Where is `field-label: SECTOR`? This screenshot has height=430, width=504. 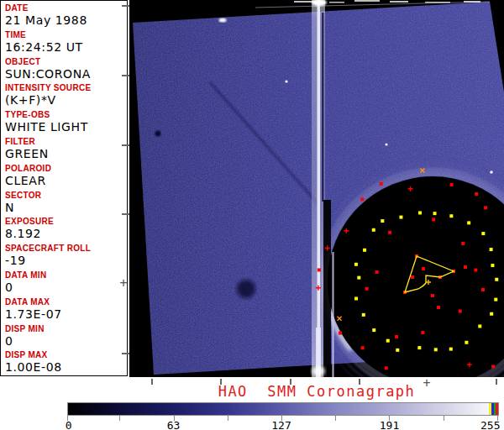
field-label: SECTOR is located at coordinates (66, 195).